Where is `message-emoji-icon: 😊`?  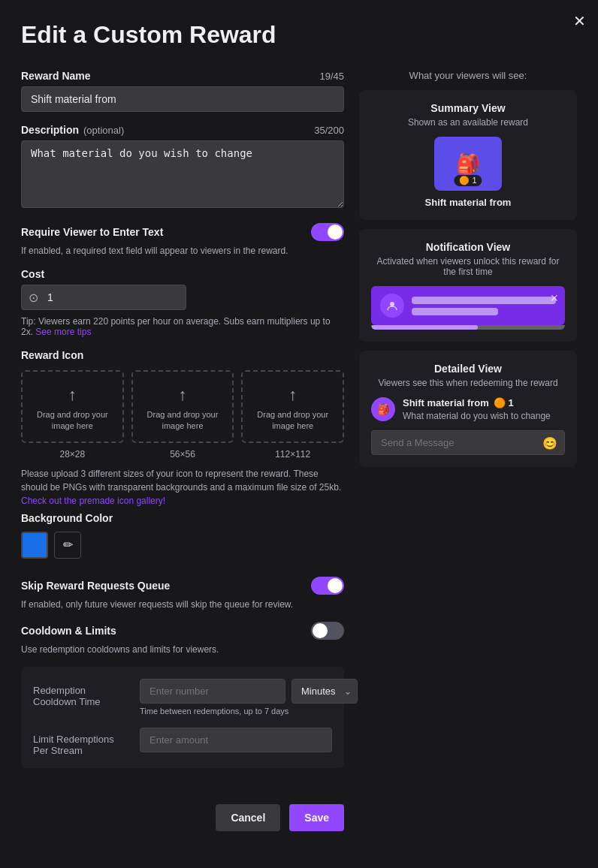
message-emoji-icon: 😊 is located at coordinates (550, 443).